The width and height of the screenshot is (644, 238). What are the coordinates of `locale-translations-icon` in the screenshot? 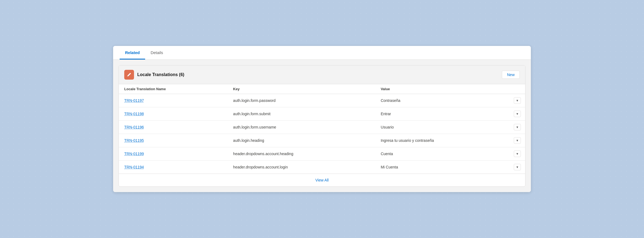 It's located at (129, 75).